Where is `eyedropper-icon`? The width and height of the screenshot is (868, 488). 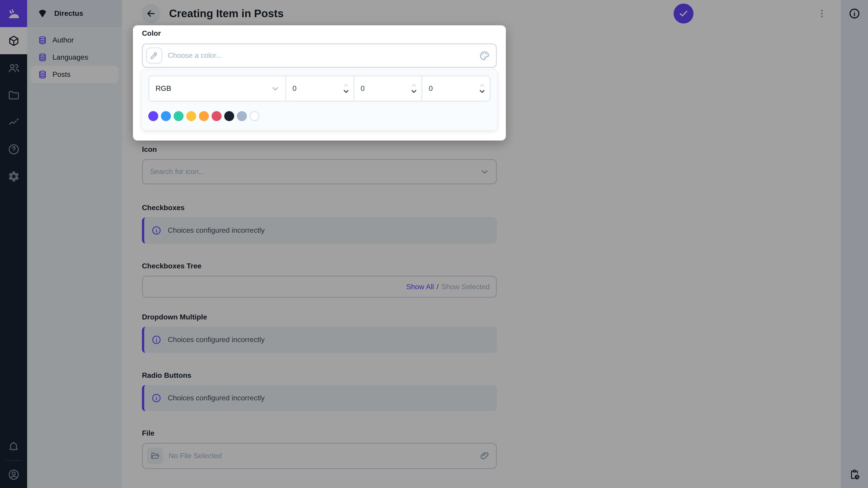 eyedropper-icon is located at coordinates (154, 56).